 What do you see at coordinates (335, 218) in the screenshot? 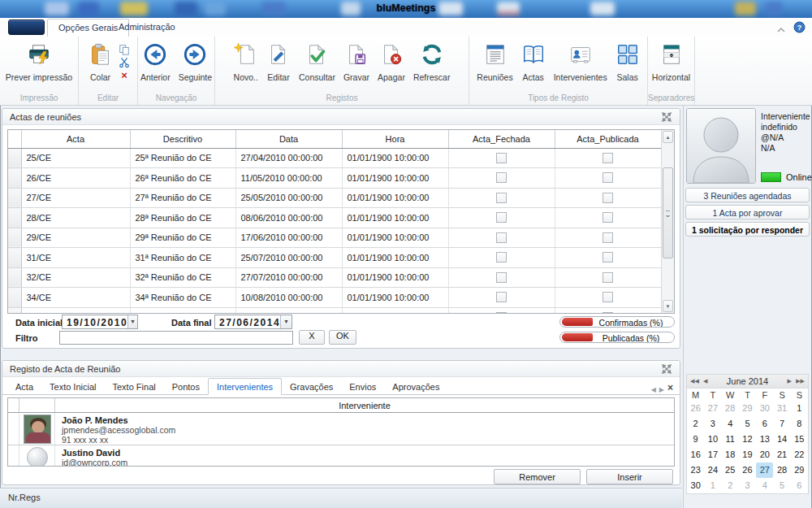
I see `table-row: 28/CE28ª Reunião do CE08/06/2010 00:00:0…` at bounding box center [335, 218].